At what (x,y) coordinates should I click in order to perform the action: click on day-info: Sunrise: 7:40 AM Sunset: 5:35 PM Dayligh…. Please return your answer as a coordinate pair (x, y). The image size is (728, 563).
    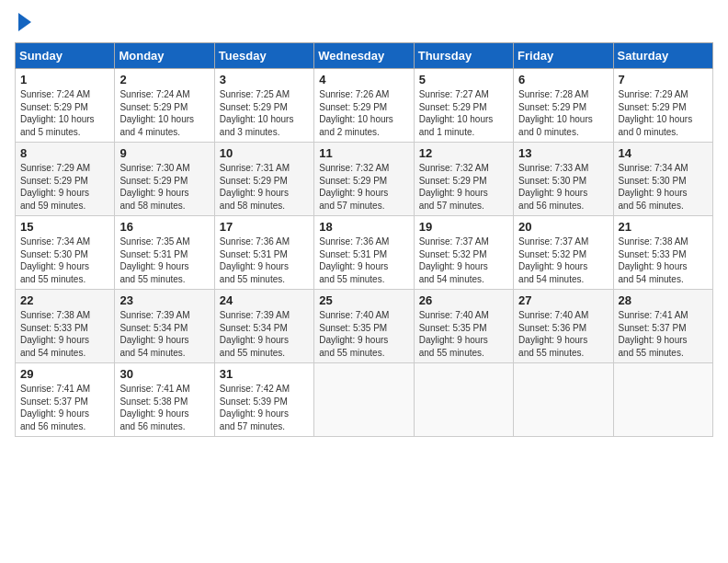
    Looking at the image, I should click on (364, 334).